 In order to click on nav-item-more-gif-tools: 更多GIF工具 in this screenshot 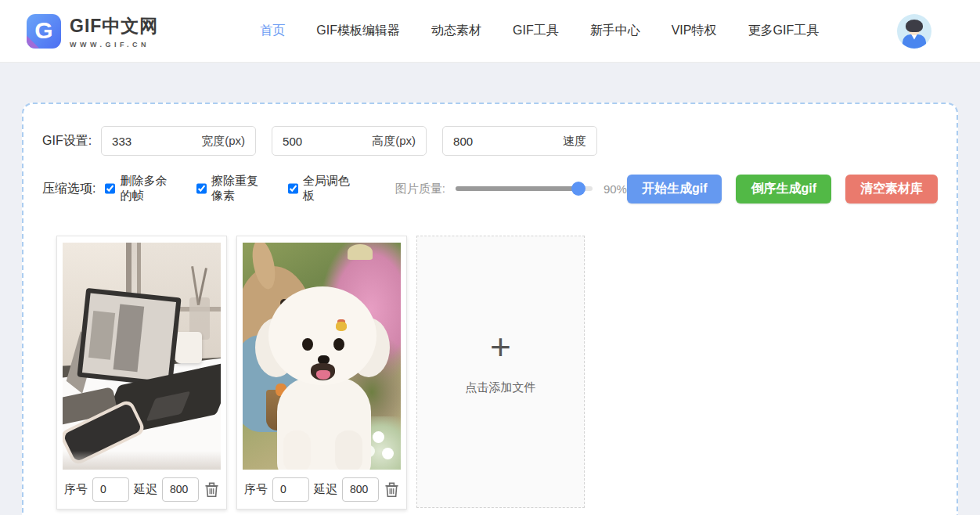, I will do `click(783, 31)`.